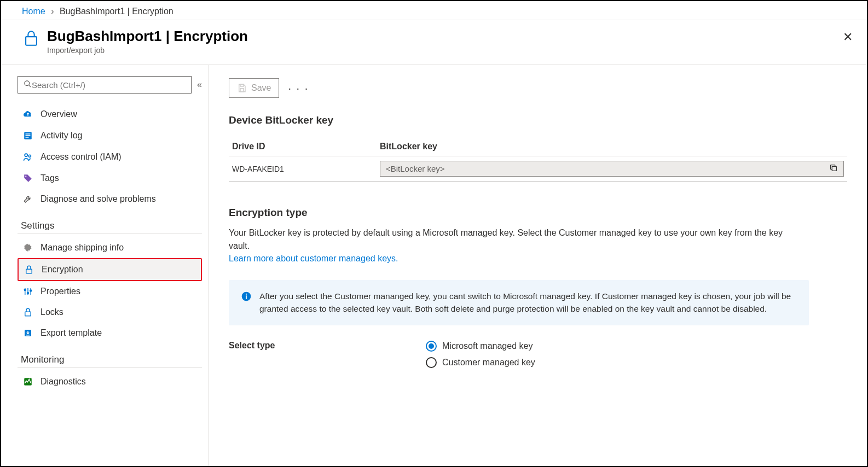  I want to click on sidebar-section-settings: Settings, so click(109, 227).